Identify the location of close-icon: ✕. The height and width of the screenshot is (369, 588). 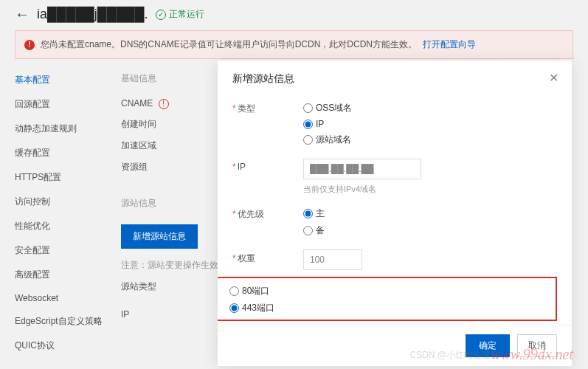
(553, 78).